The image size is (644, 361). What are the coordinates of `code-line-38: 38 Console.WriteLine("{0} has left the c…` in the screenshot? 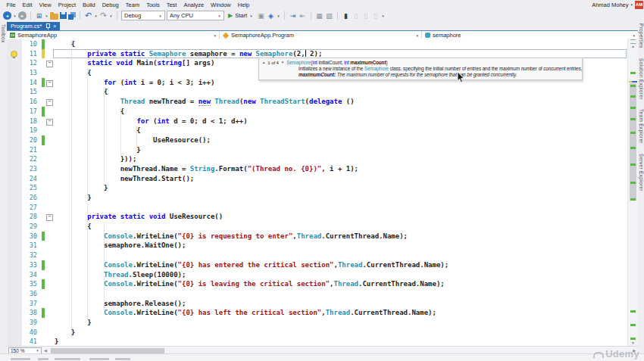 It's located at (317, 313).